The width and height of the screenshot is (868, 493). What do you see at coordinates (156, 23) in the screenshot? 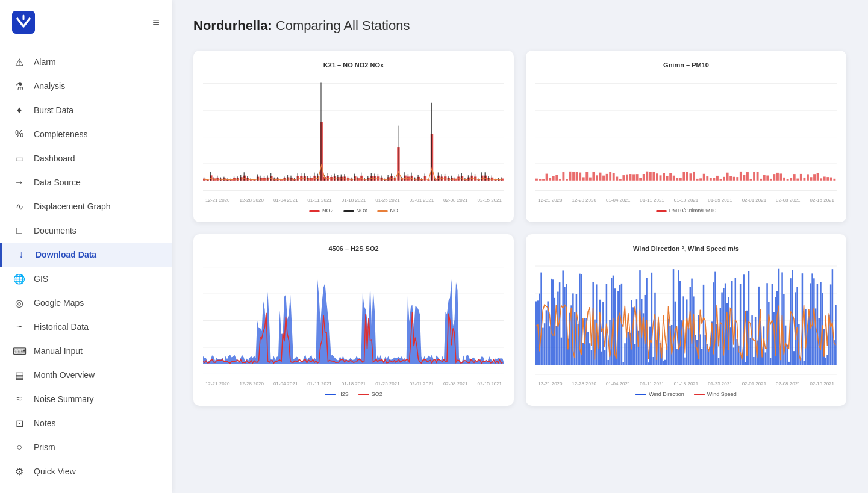
I see `hamburger-menu: ≡` at bounding box center [156, 23].